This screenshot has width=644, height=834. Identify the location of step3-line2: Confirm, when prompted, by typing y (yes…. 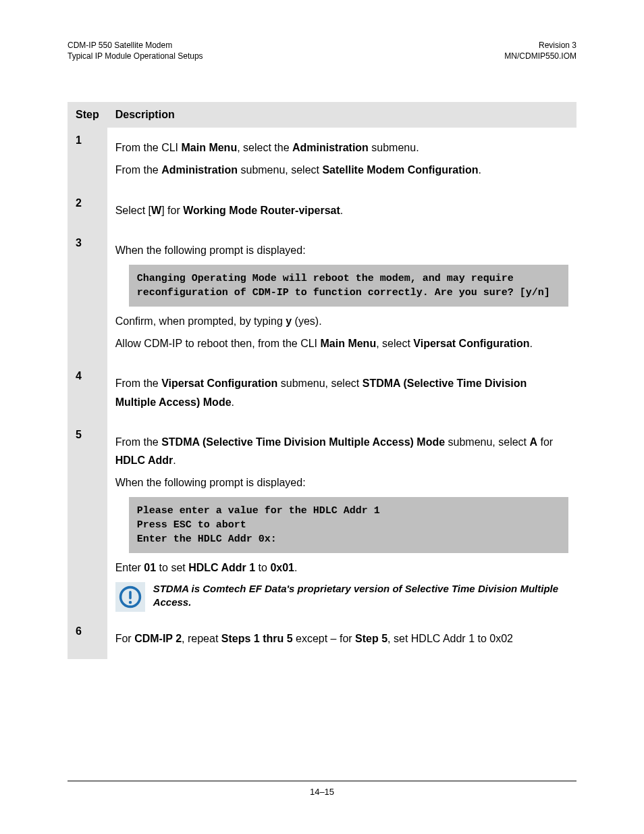
(342, 321).